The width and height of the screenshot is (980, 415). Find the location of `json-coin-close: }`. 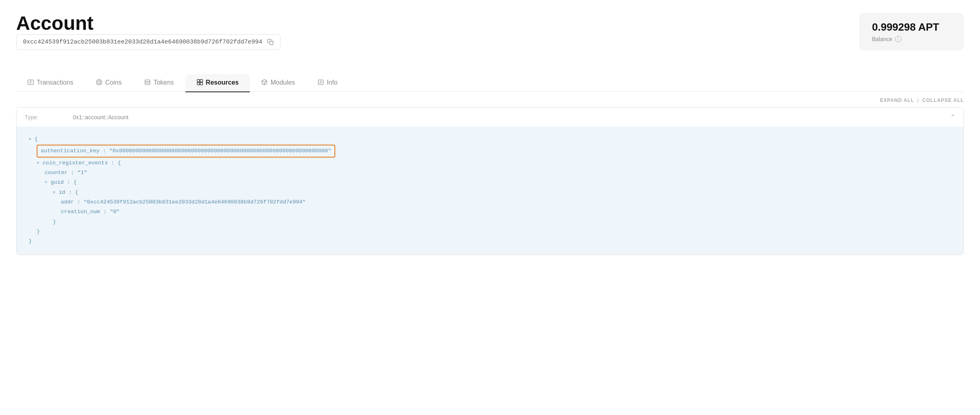

json-coin-close: } is located at coordinates (490, 232).